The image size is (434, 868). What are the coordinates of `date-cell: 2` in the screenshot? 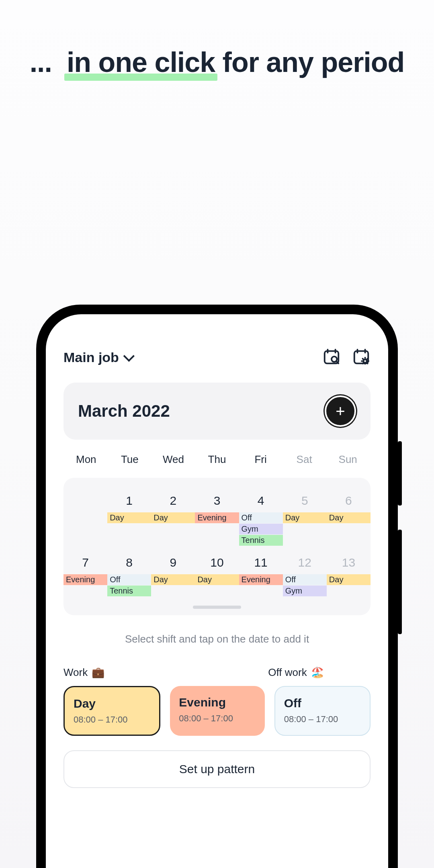 It's located at (173, 500).